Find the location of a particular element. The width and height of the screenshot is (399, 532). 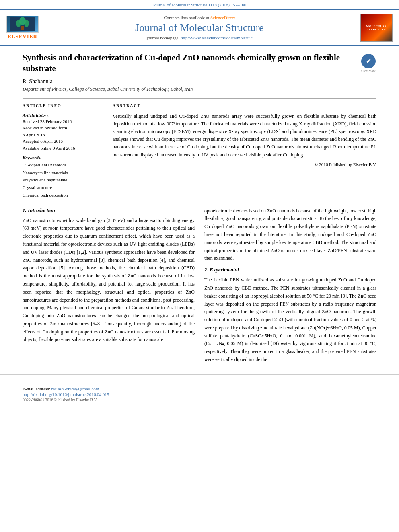

body-right-col: optoelectronic devices based on ZnO nano… is located at coordinates (290, 288).